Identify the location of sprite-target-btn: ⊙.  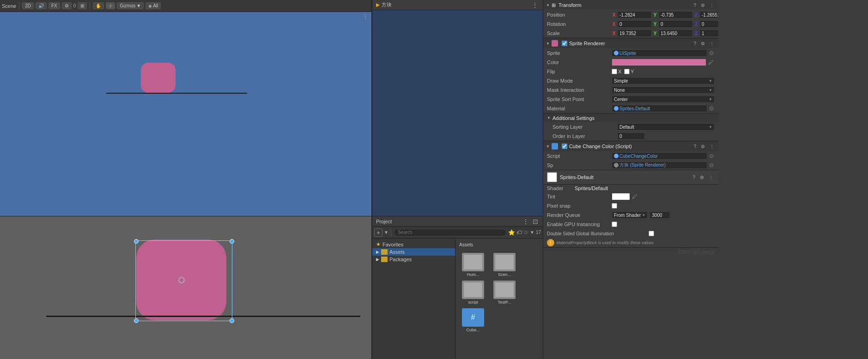
(711, 53).